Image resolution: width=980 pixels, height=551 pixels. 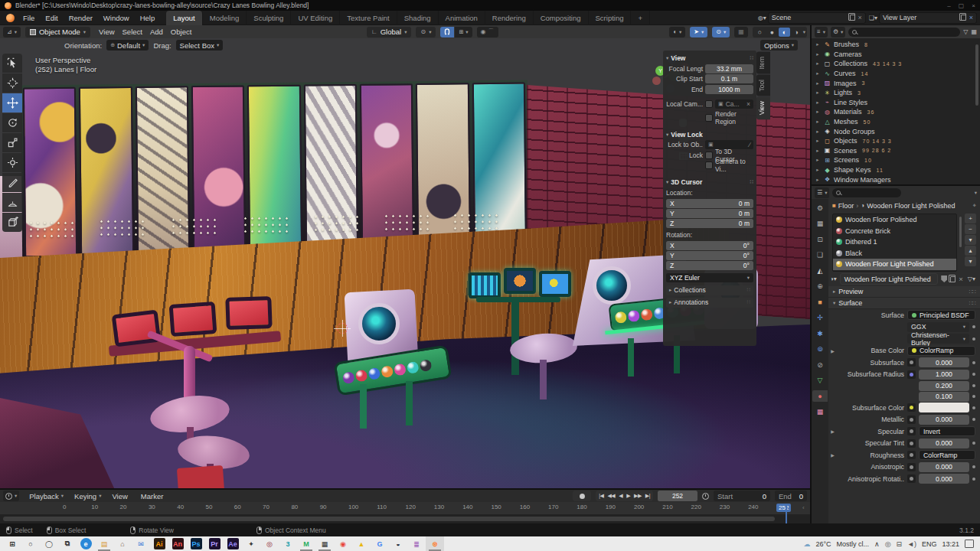 What do you see at coordinates (896, 112) in the screenshot?
I see `outliner-item: ▸ ◍ Materials 36` at bounding box center [896, 112].